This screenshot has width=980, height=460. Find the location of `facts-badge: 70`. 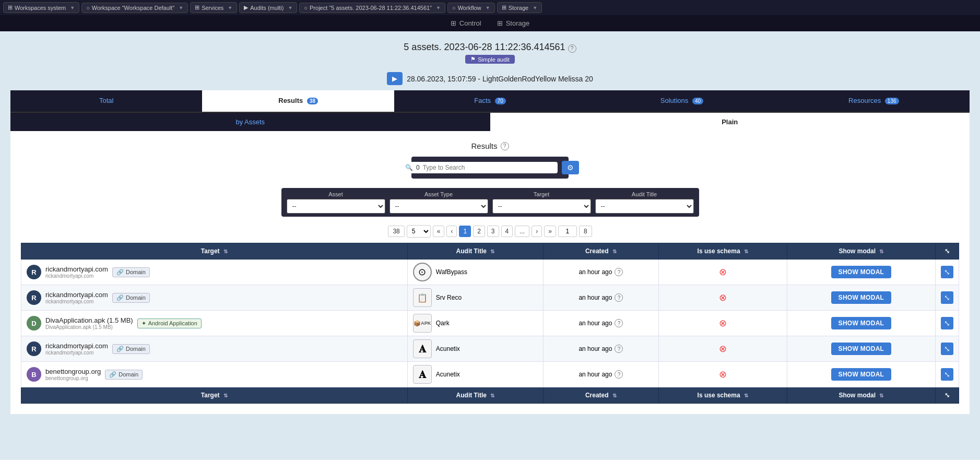

facts-badge: 70 is located at coordinates (500, 101).